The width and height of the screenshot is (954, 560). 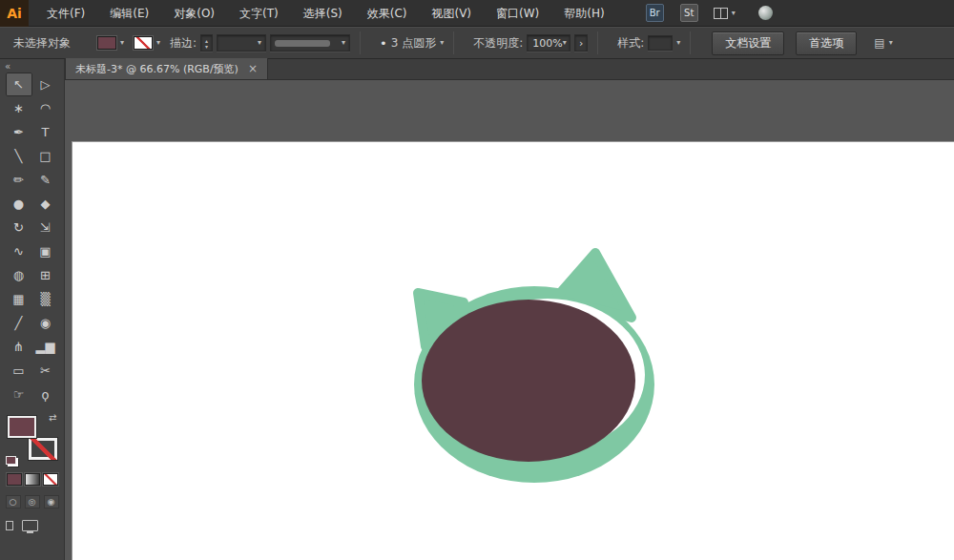 What do you see at coordinates (530, 43) in the screenshot?
I see `opacity-group: 不透明度: 100% ▾ ›` at bounding box center [530, 43].